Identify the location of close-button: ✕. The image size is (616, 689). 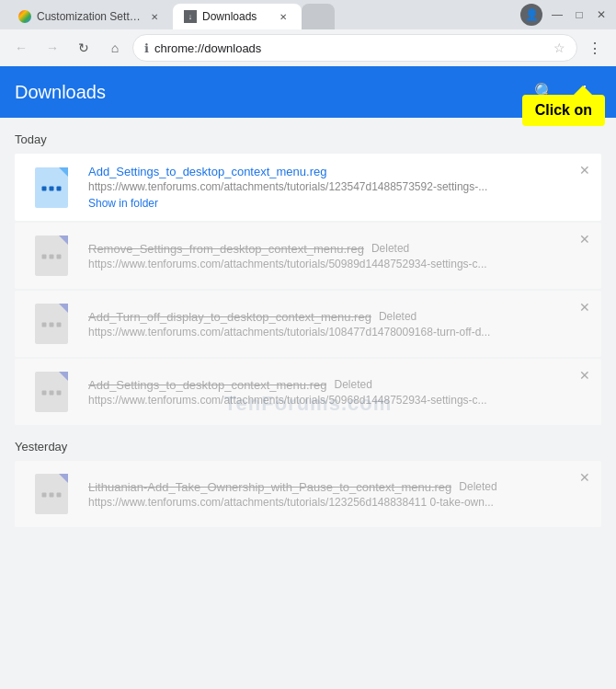
(601, 15).